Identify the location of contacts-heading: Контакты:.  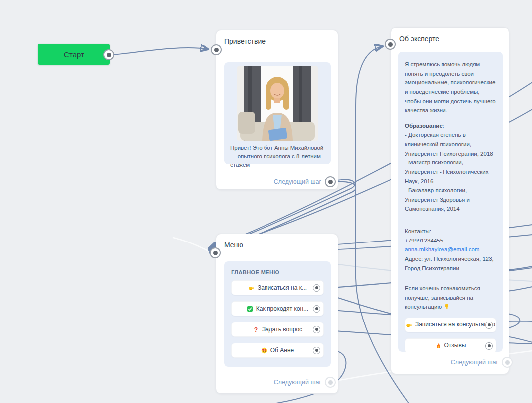
(450, 232).